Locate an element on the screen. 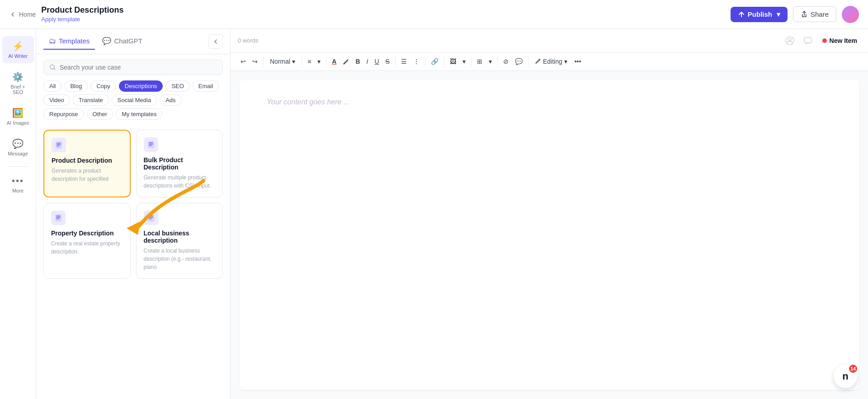 The height and width of the screenshot is (399, 868). template-grid: Product Description Generates a product … is located at coordinates (133, 204).